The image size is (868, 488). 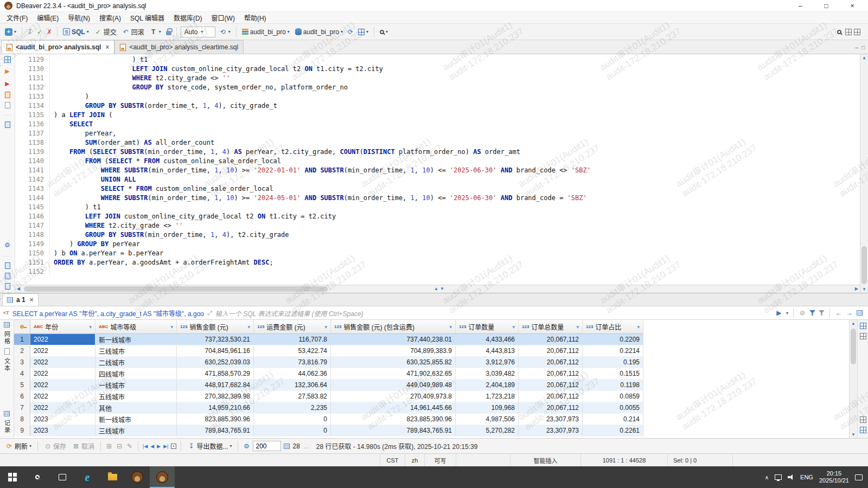 What do you see at coordinates (384, 31) in the screenshot?
I see `search-button: ▾` at bounding box center [384, 31].